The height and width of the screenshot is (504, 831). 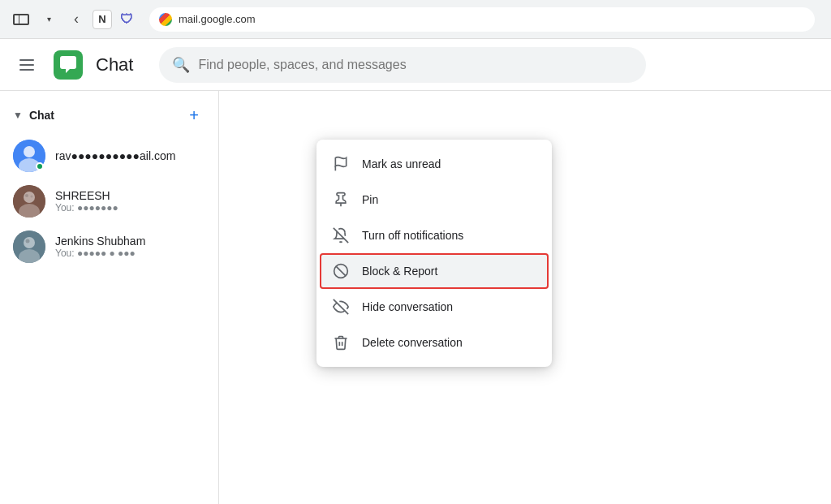 I want to click on app-title: Chat, so click(x=114, y=65).